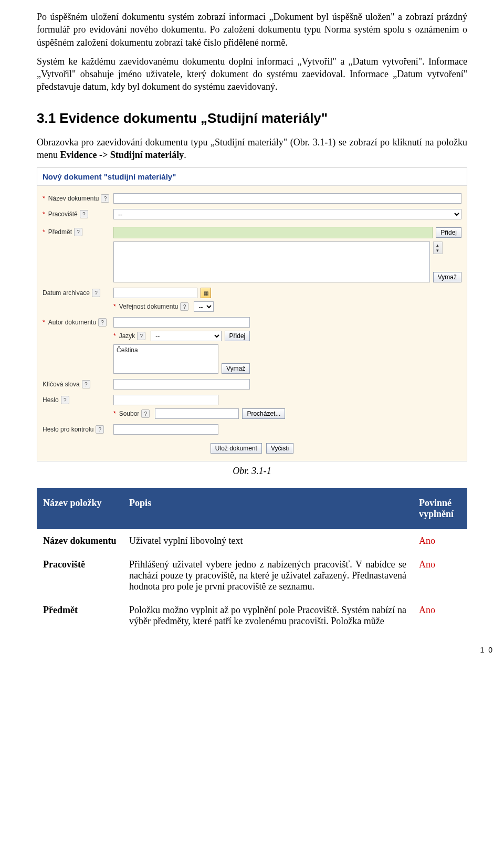 The height and width of the screenshot is (852, 504). Describe the element at coordinates (447, 277) in the screenshot. I see `vymaz-button: Vymaž` at that location.